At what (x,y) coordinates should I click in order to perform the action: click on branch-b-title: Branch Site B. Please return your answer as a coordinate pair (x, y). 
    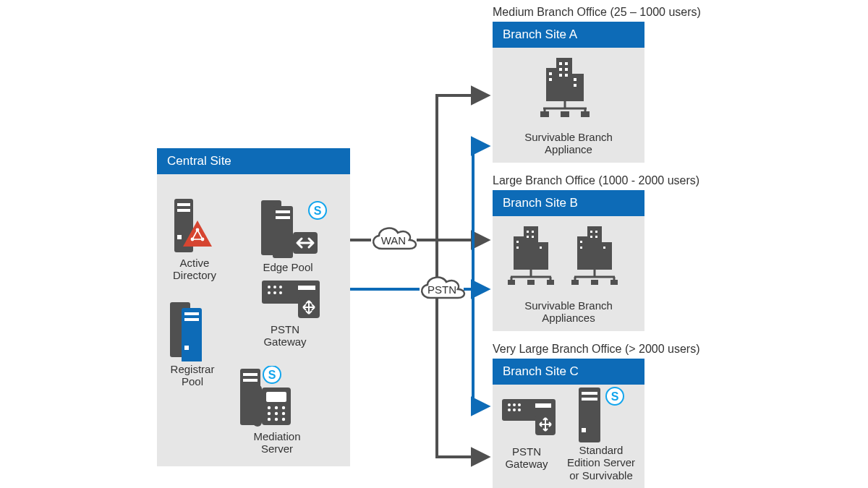
    Looking at the image, I should click on (569, 203).